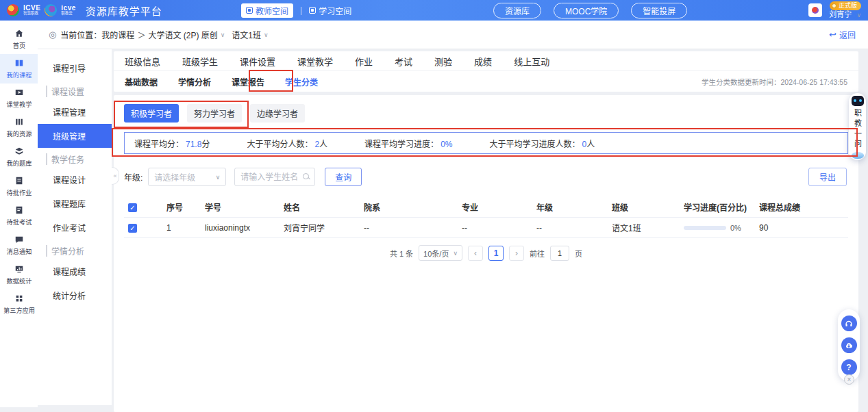  Describe the element at coordinates (287, 144) in the screenshot. I see `stat-above-average-count: 大于平均分人数：2人` at that location.